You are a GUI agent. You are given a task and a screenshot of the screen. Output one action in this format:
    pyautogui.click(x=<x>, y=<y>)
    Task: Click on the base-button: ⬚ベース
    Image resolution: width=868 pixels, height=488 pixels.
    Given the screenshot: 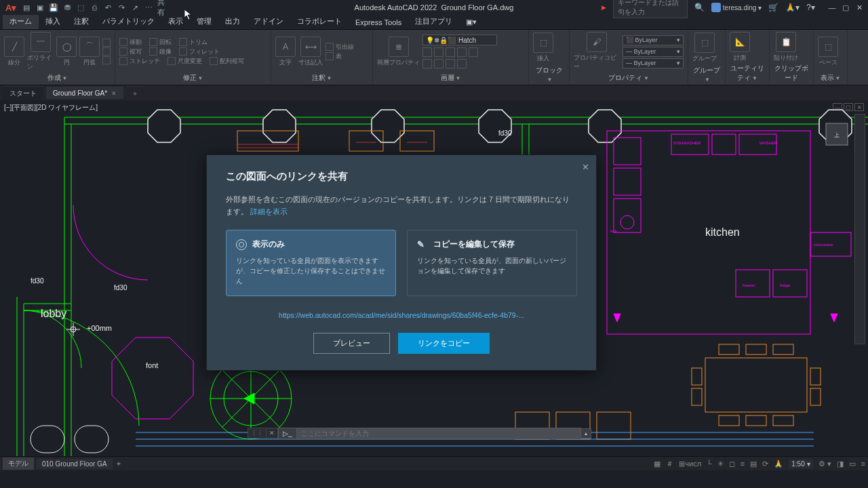 What is the action you would take?
    pyautogui.click(x=828, y=52)
    